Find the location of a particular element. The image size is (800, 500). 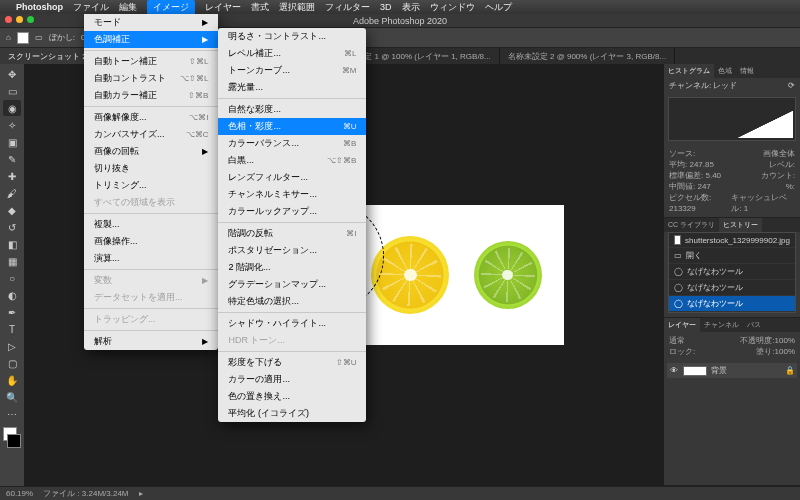

menu-item: グラデーションマップ... is located at coordinates (292, 284).